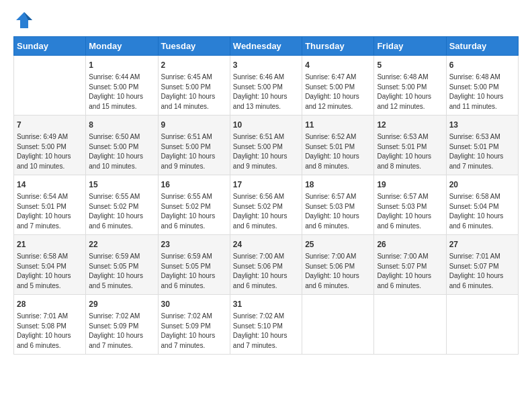 The image size is (532, 411). Describe the element at coordinates (122, 86) in the screenshot. I see `calendar-cell: 1Sunrise: 6:44 AM Sunset: 5:00 PM Daylig…` at that location.